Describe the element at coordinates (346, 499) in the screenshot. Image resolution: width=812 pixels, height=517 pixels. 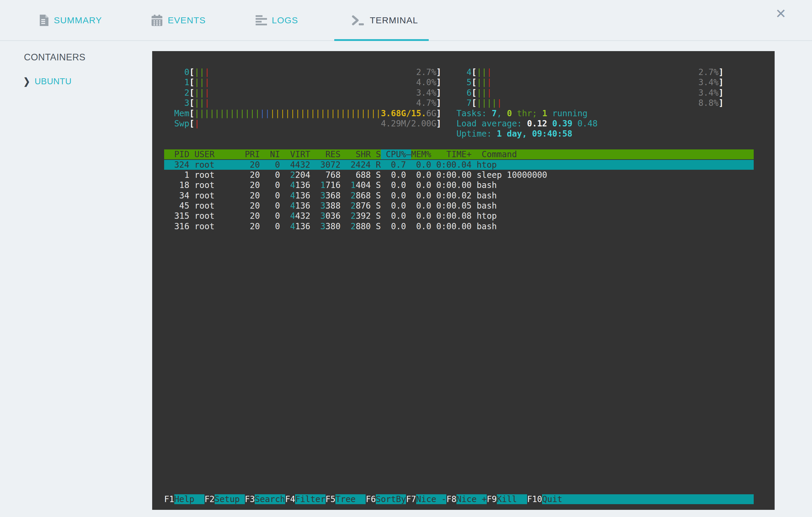
I see `fkey-f5: F5Tree` at that location.